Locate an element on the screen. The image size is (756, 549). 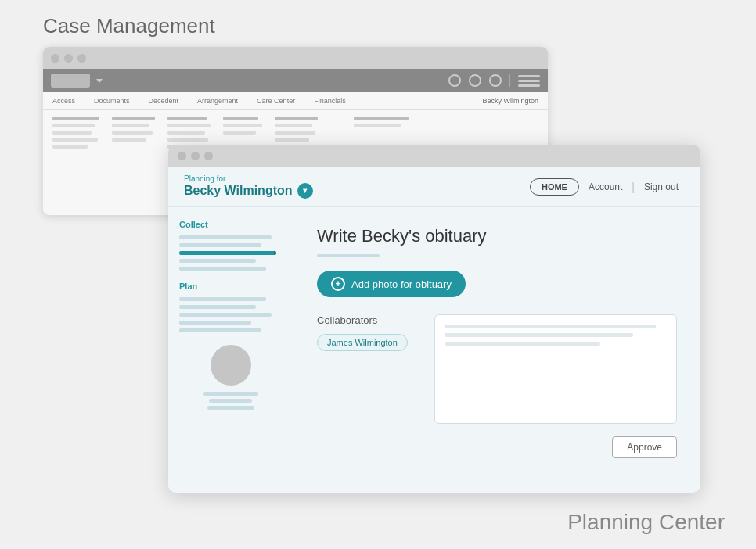
dropdown-circle: ▾ is located at coordinates (305, 191).